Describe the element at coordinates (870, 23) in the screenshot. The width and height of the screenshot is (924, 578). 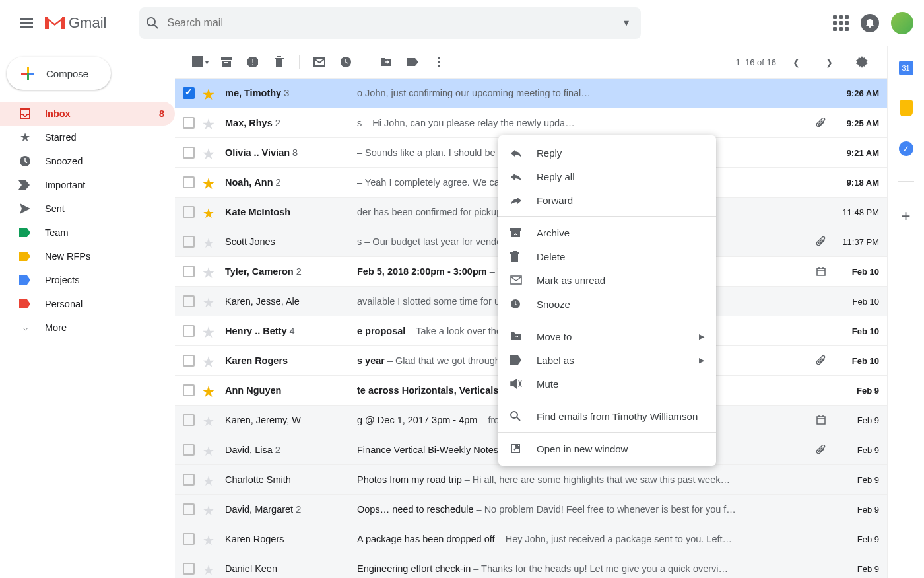
I see `notifications-icon` at that location.